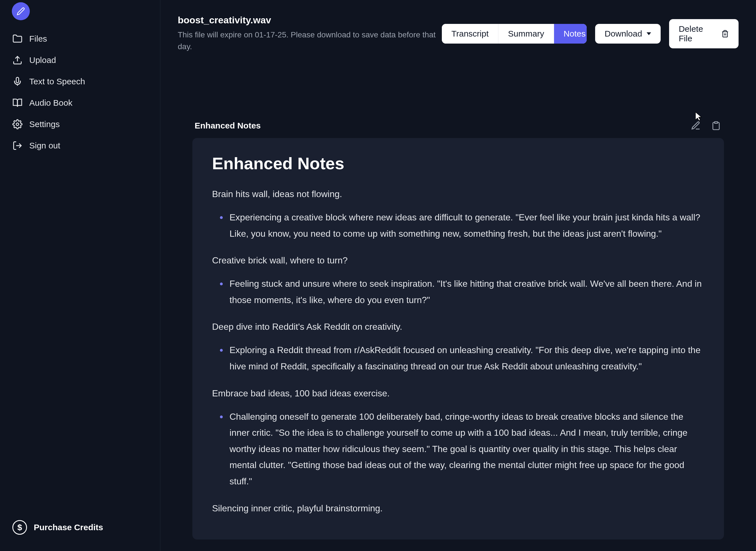 The image size is (756, 551). What do you see at coordinates (725, 34) in the screenshot?
I see `trash-icon` at bounding box center [725, 34].